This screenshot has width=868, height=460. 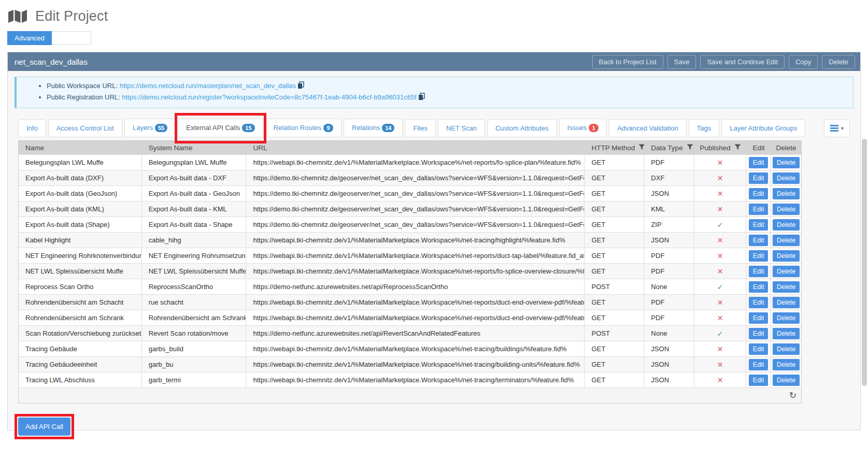 I want to click on column-header-del: Delete, so click(x=786, y=148).